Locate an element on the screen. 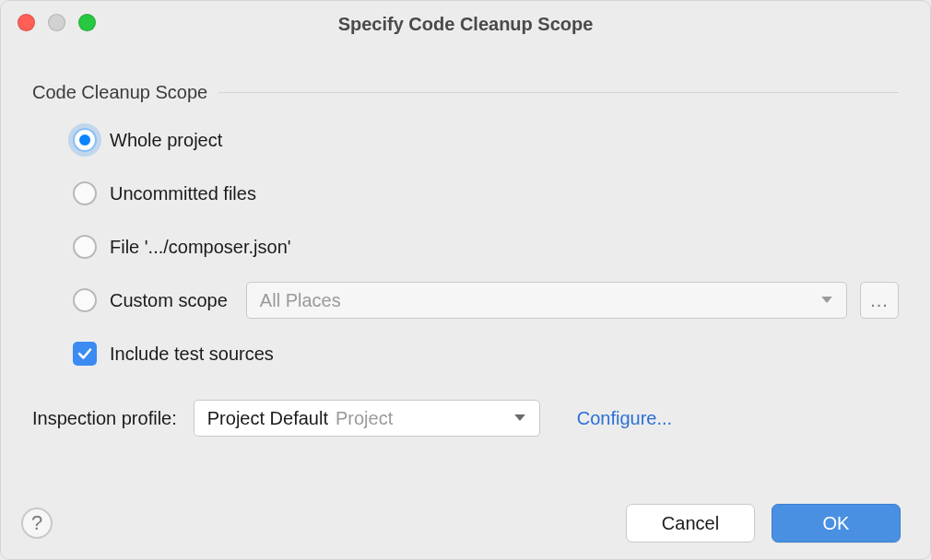 The height and width of the screenshot is (560, 931). help-icon: ? is located at coordinates (37, 523).